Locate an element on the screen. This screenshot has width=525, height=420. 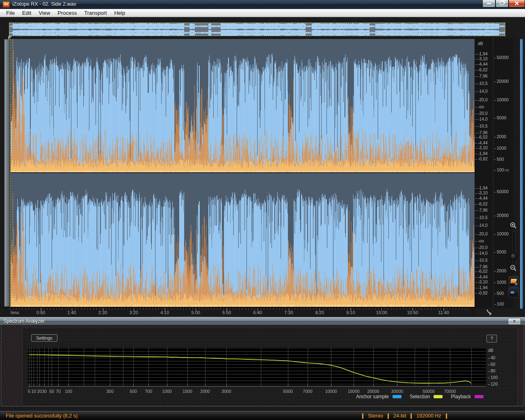
zoom-out-icon is located at coordinates (513, 268).